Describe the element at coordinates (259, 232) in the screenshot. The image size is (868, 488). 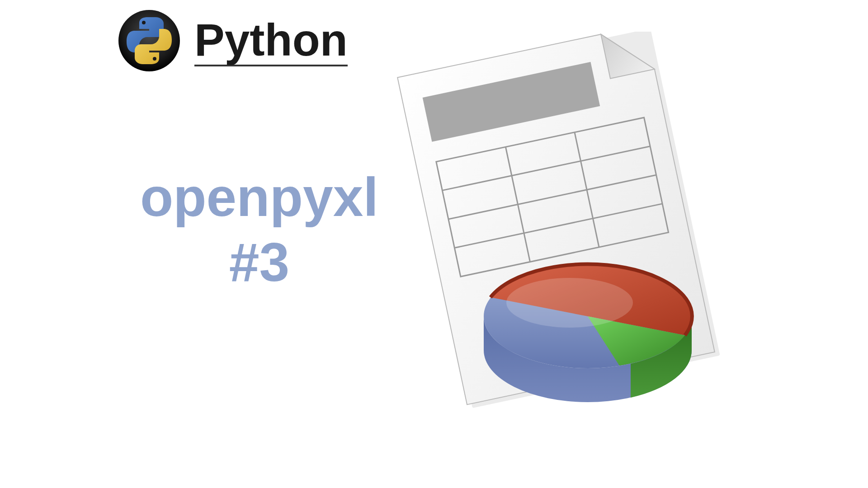
I see `main-title-block: openpyxl #3` at that location.